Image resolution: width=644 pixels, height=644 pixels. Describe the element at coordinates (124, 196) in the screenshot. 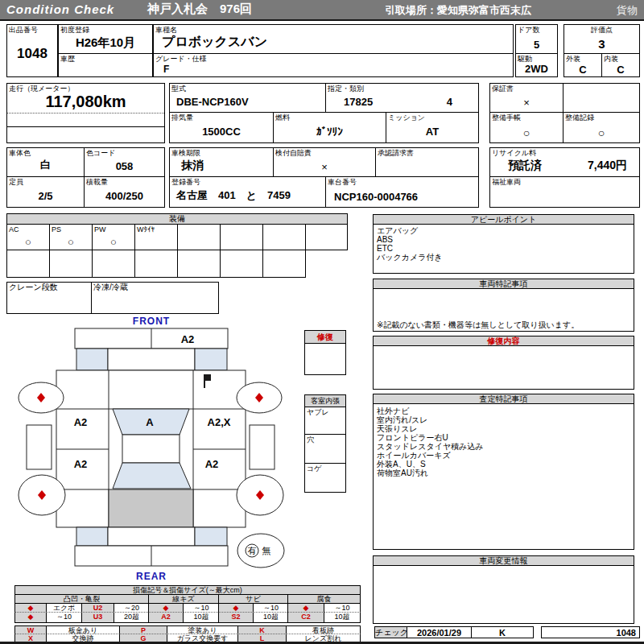

I see `load-capacity-value: 400/250` at that location.